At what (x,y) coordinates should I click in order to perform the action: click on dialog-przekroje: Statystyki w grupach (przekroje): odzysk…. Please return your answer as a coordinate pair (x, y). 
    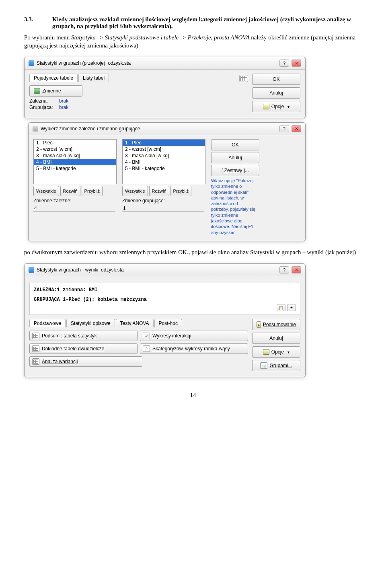
    Looking at the image, I should click on (165, 88).